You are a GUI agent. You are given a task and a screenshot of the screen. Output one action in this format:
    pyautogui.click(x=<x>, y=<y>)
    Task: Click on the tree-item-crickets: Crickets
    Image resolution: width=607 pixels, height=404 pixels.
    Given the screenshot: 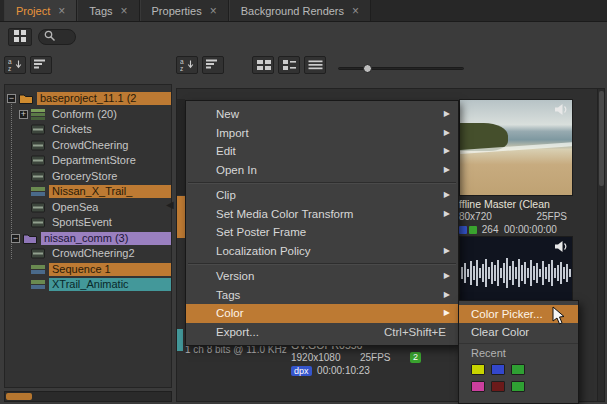 What is the action you would take?
    pyautogui.click(x=88, y=130)
    